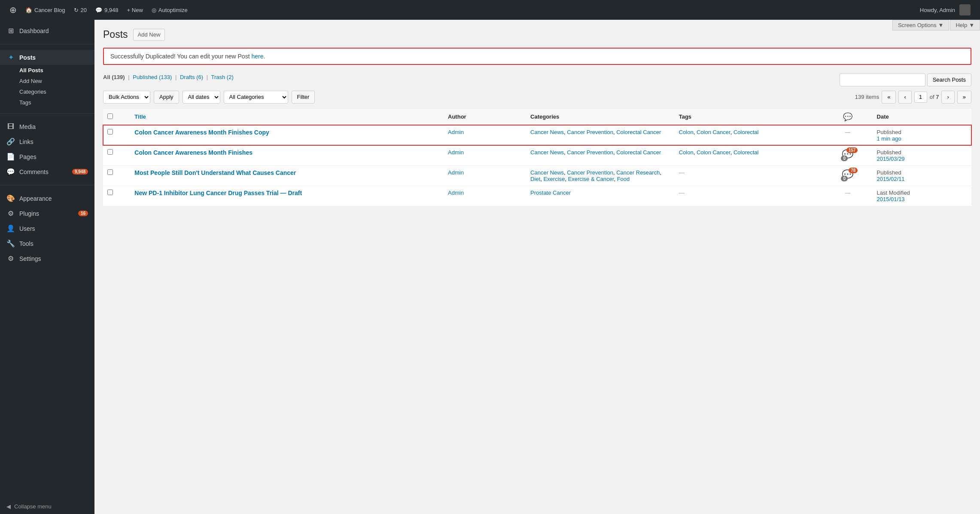 The image size is (980, 514). I want to click on next-page-button: ›, so click(948, 97).